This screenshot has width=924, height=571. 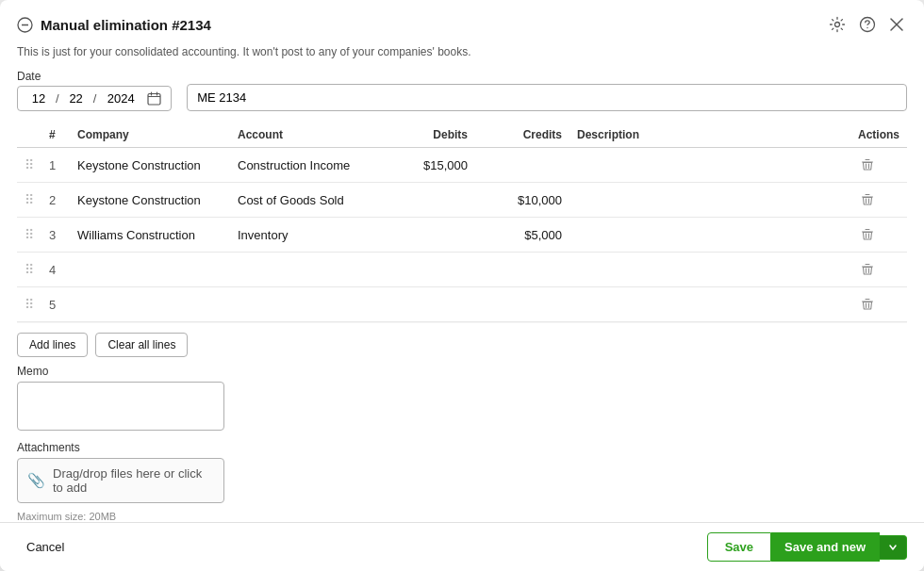 What do you see at coordinates (462, 403) in the screenshot?
I see `memo-section: Memo` at bounding box center [462, 403].